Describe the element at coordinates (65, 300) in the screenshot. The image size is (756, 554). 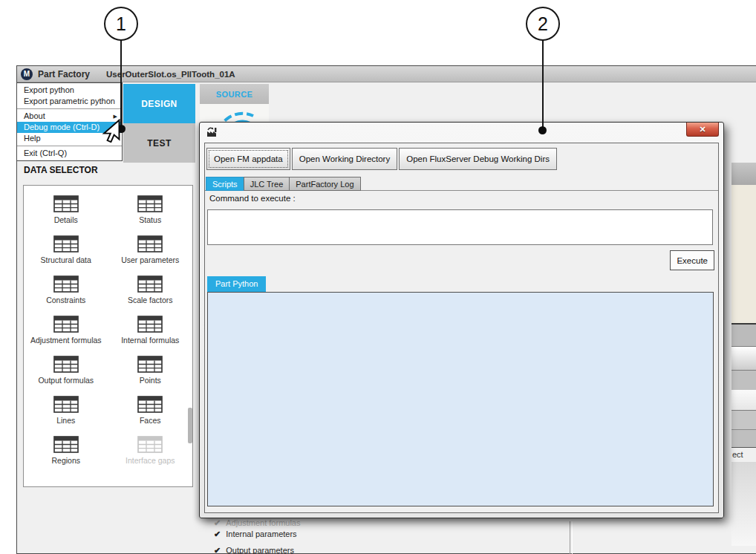
I see `item-label: Constraints` at that location.